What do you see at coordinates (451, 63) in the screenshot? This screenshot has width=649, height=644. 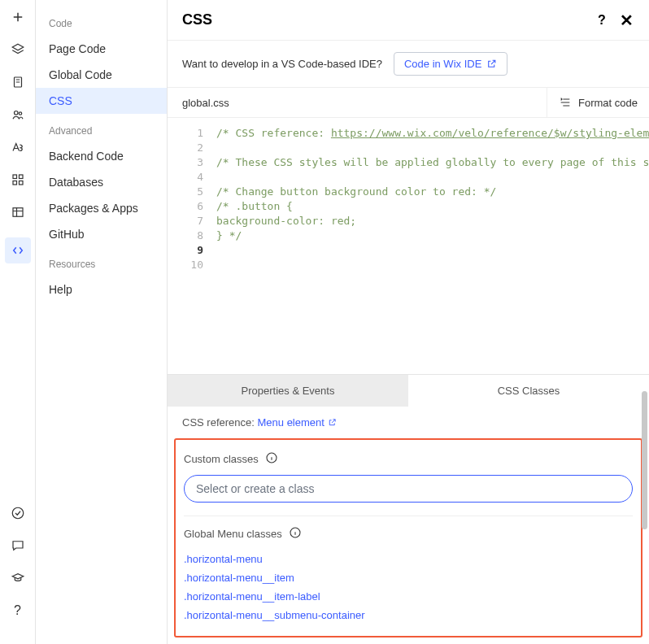 I see `open-ide-button: Code in Wix IDE` at bounding box center [451, 63].